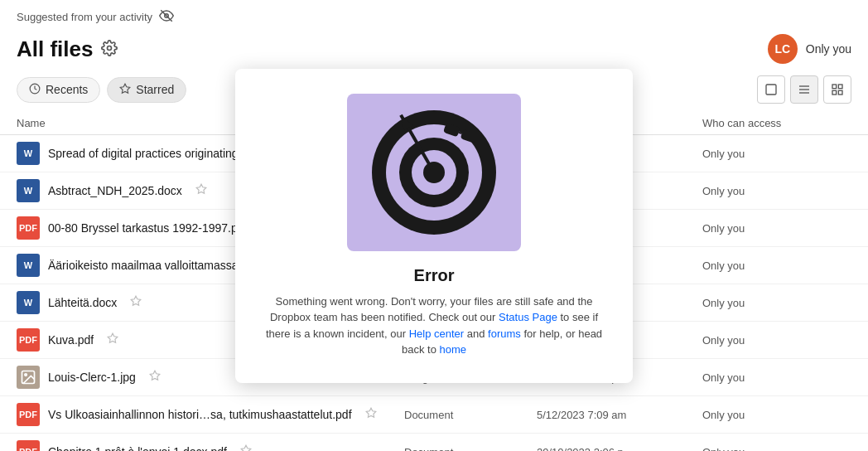  Describe the element at coordinates (434, 172) in the screenshot. I see `error-image` at that location.